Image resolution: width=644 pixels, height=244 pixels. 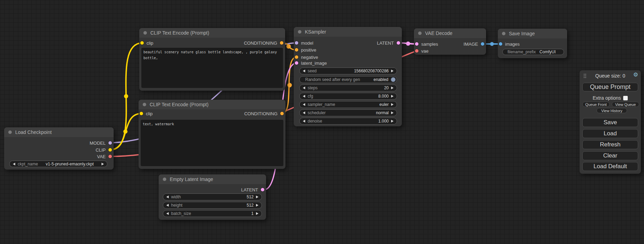 What do you see at coordinates (626, 98) in the screenshot?
I see `extra-options-checkbox` at bounding box center [626, 98].